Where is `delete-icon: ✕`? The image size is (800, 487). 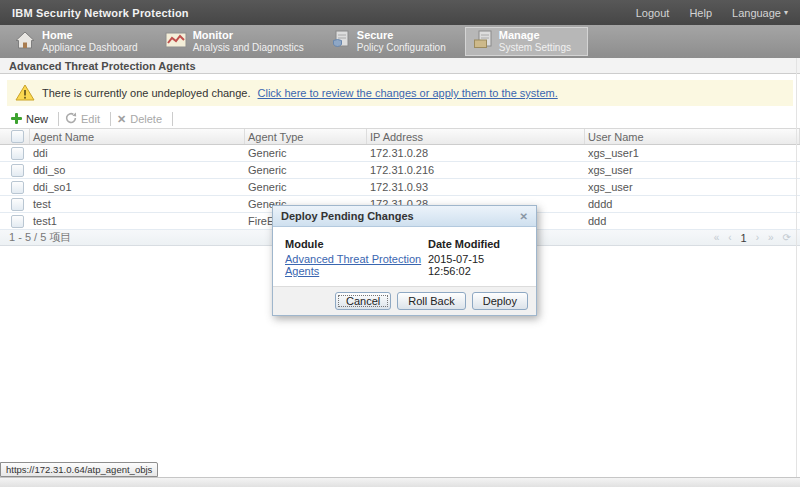 delete-icon: ✕ is located at coordinates (122, 119).